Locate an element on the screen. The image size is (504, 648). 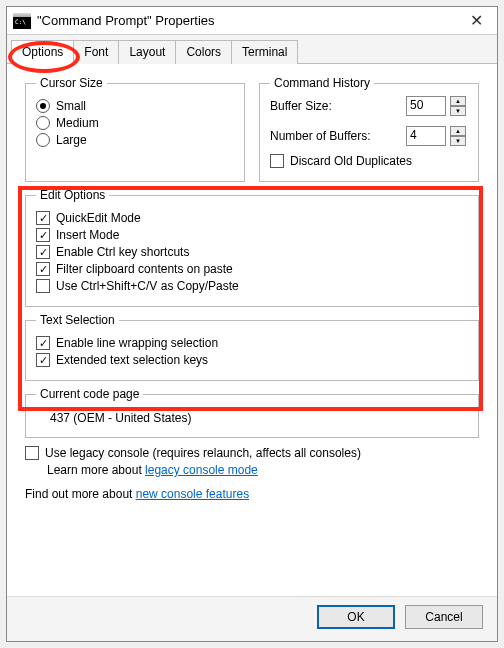
cursor-size-group: Cursor Size Small Medium Large is located at coordinates (135, 129).